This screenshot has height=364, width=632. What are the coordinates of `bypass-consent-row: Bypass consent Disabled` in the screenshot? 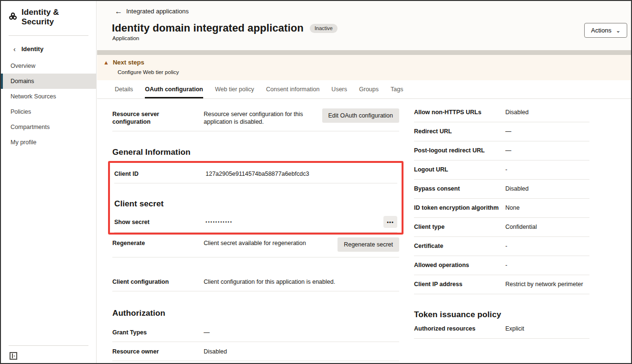 It's located at (502, 189).